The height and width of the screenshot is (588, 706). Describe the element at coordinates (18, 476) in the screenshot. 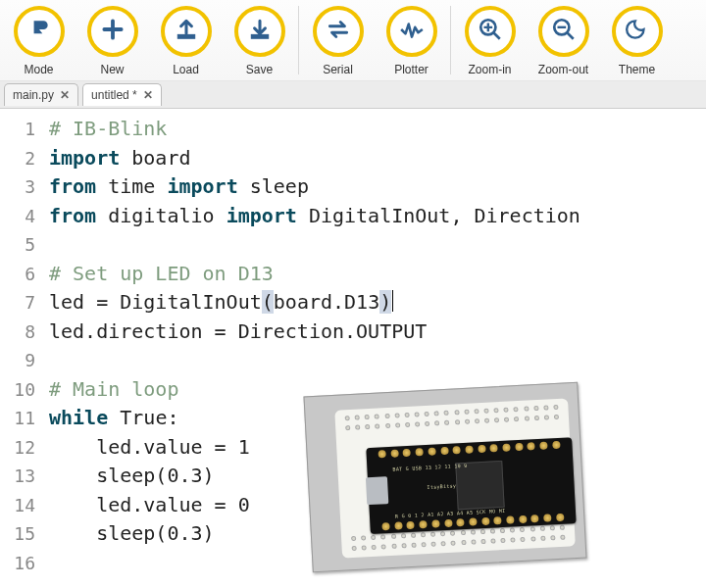

I see `line-number: 13` at that location.